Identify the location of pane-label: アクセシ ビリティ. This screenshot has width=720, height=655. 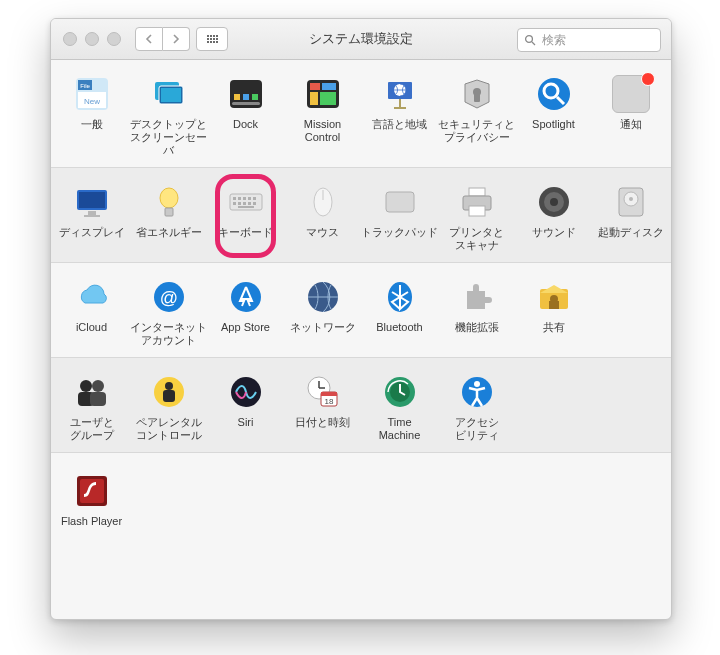
(477, 429).